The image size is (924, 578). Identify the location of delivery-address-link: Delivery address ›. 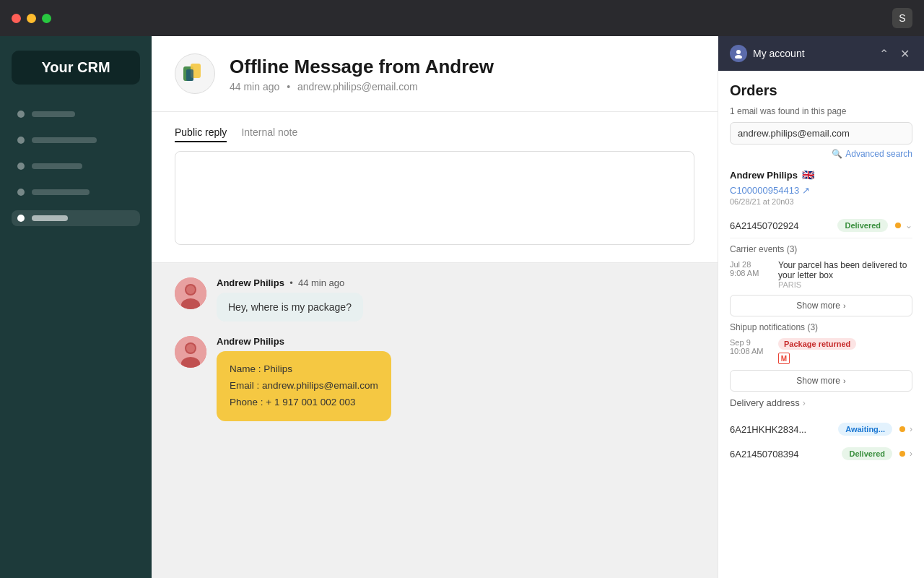
(821, 403).